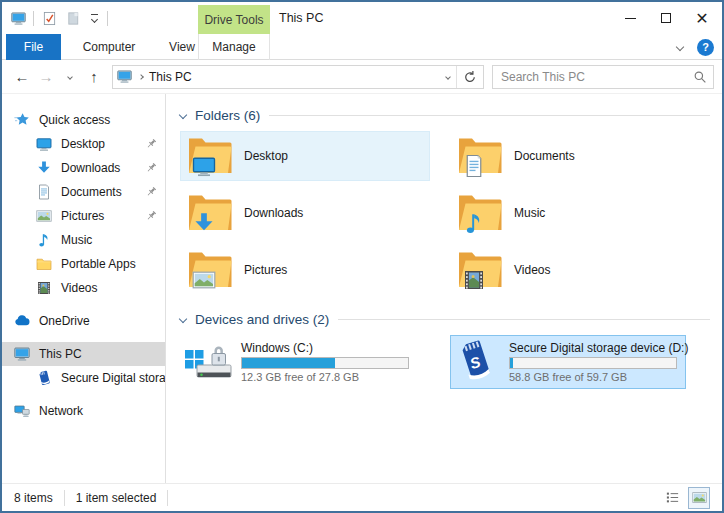  What do you see at coordinates (84, 168) in the screenshot?
I see `sidebar-item-downloads: Downloads` at bounding box center [84, 168].